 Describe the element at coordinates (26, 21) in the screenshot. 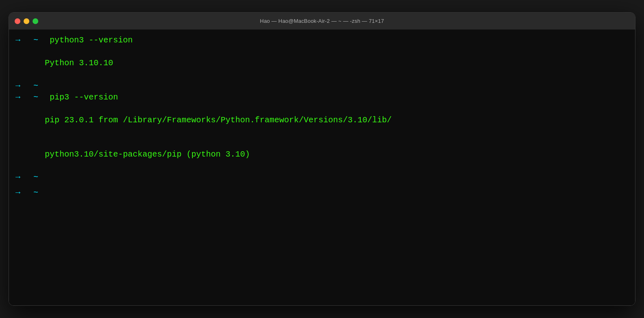

I see `traffic-lights` at that location.